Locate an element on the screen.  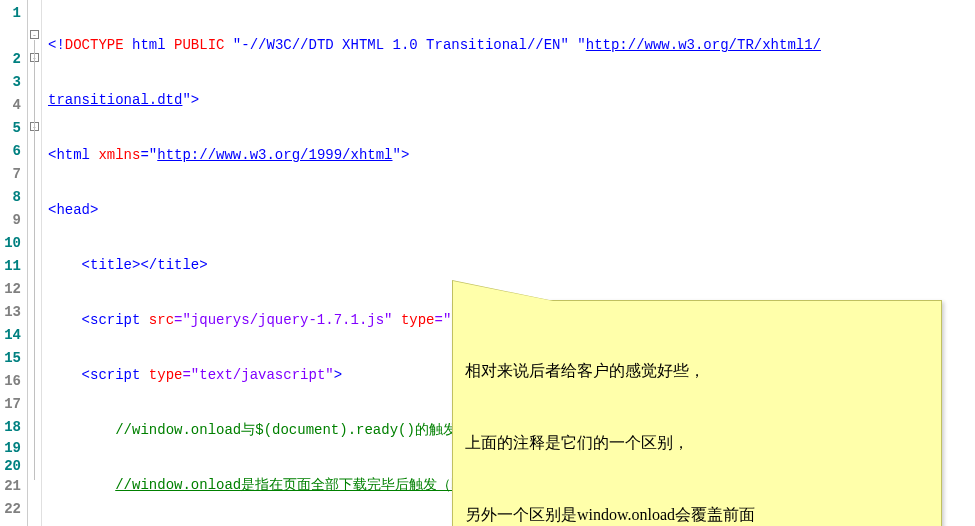
line-number: 3 is located at coordinates (12, 82).